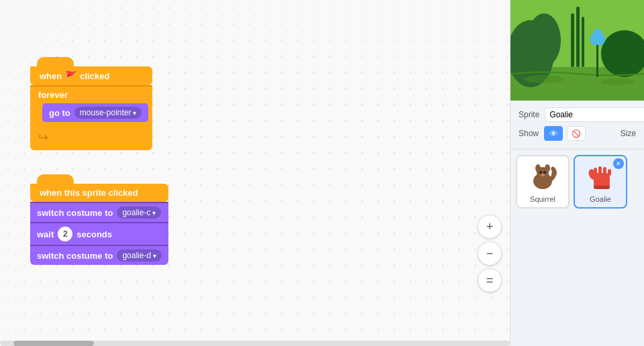 The height and width of the screenshot is (346, 644). What do you see at coordinates (577, 182) in the screenshot?
I see `sprite-list: Squirrel ✕` at bounding box center [577, 182].